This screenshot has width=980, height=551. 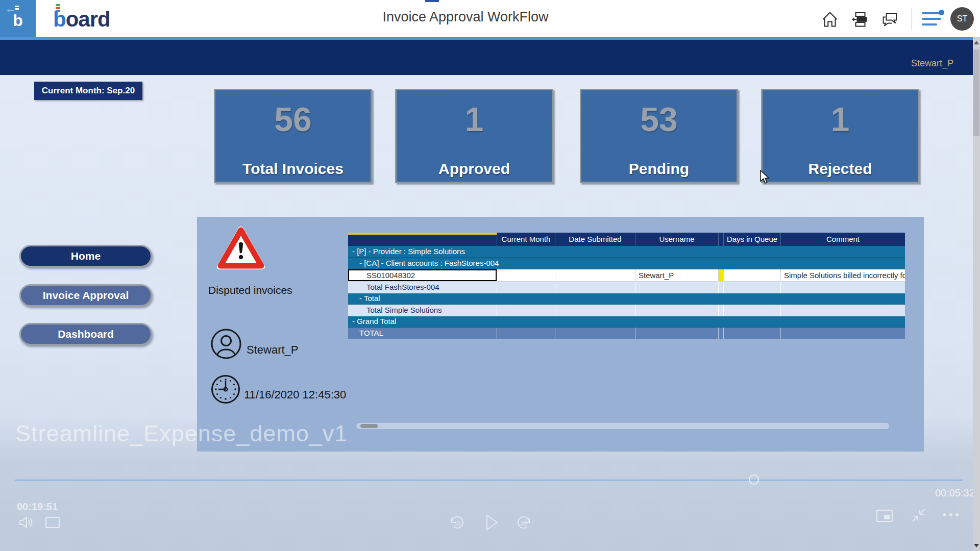 I want to click on tab-indicator, so click(x=432, y=1).